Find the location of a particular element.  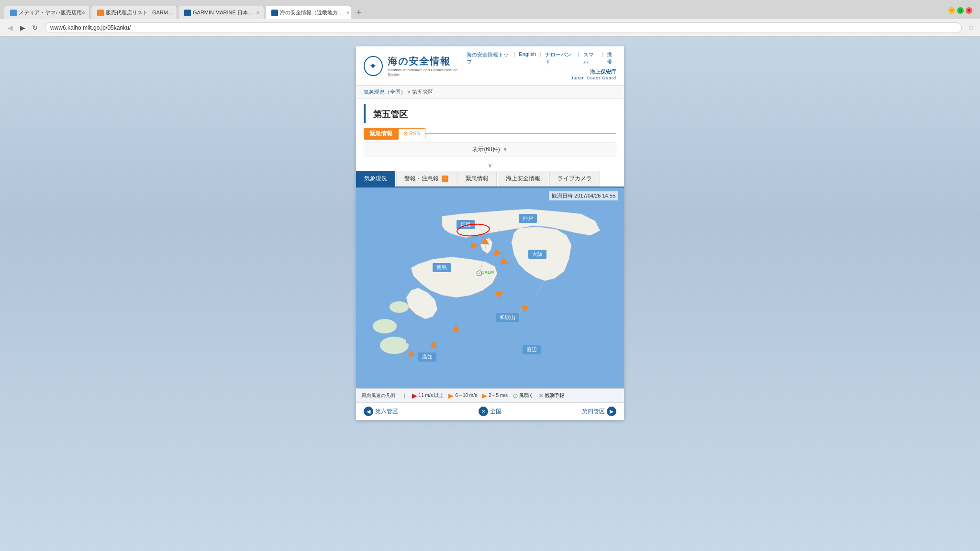

dropdown-arrow-icon: ▼ is located at coordinates (505, 149).